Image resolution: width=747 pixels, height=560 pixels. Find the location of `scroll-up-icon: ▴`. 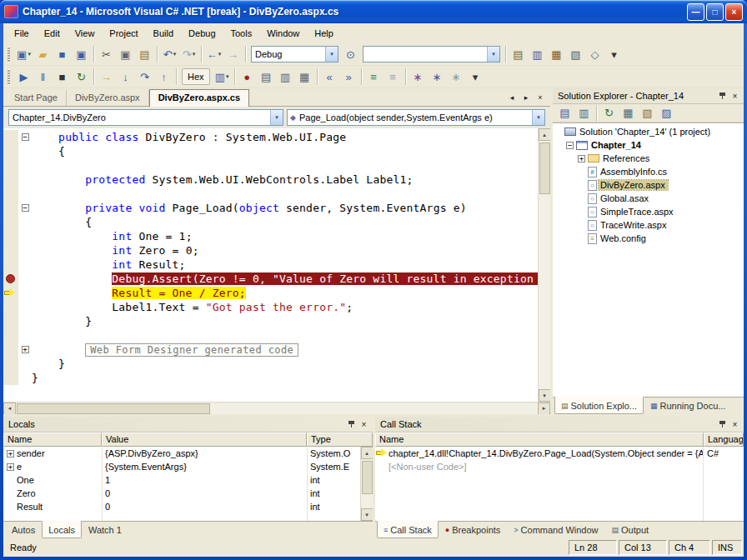

scroll-up-icon: ▴ is located at coordinates (367, 453).